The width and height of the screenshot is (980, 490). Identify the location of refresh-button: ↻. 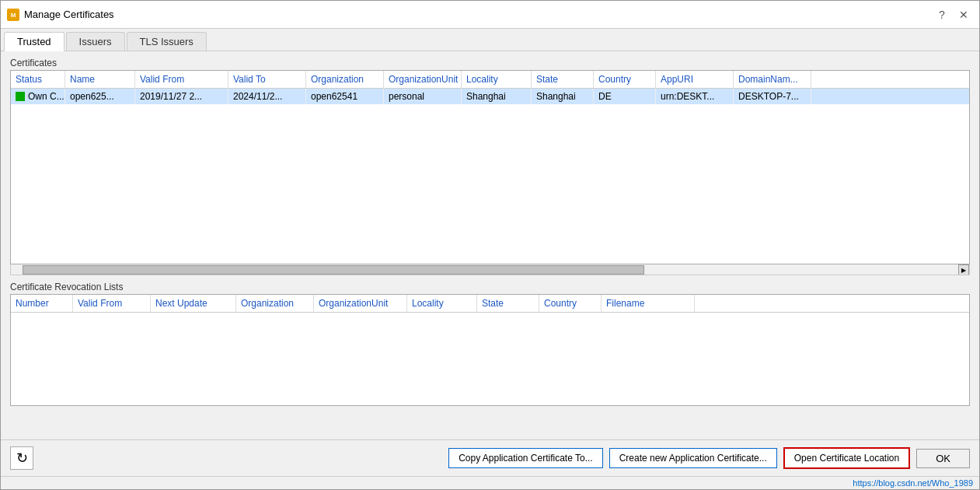
(22, 458).